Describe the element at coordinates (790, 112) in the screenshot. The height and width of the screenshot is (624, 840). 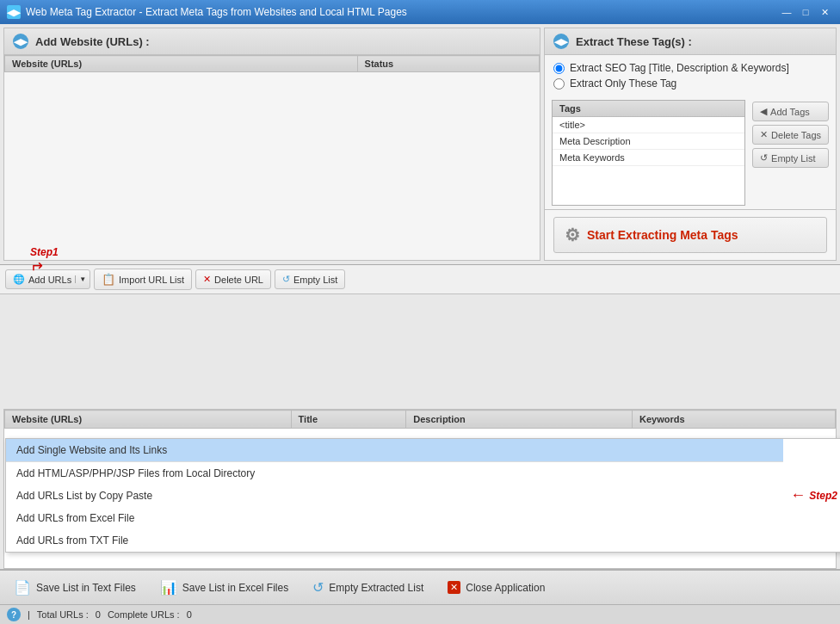
I see `add-tags-button: ◀ Add Tags` at that location.